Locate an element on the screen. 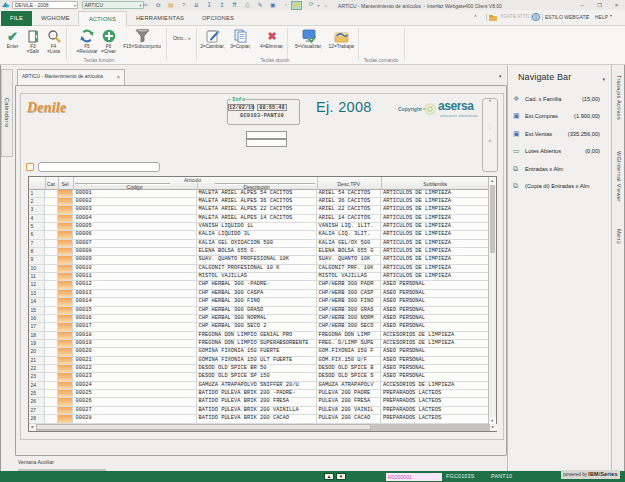  descripcion-cell: CHP HERBAL 300 GRASO is located at coordinates (257, 310).